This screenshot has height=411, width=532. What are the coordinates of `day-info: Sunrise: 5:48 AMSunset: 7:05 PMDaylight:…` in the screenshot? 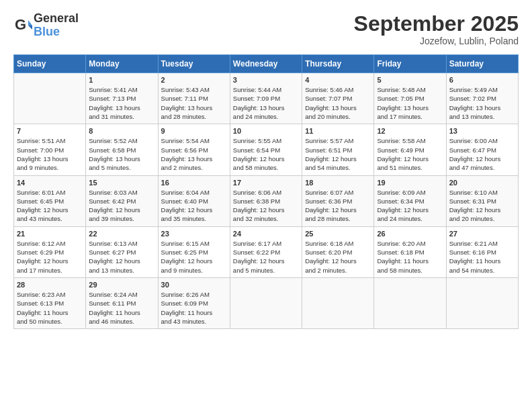 It's located at (410, 103).